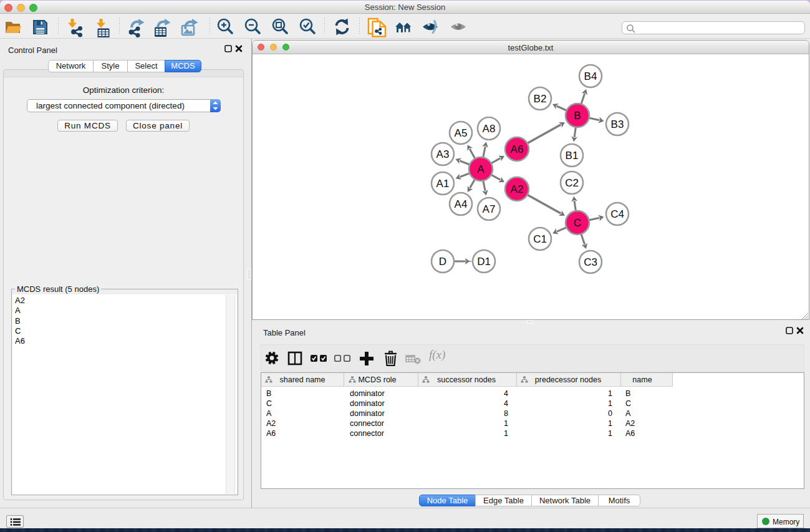 This screenshot has height=532, width=810. What do you see at coordinates (489, 128) in the screenshot?
I see `svg-text: A8` at bounding box center [489, 128].